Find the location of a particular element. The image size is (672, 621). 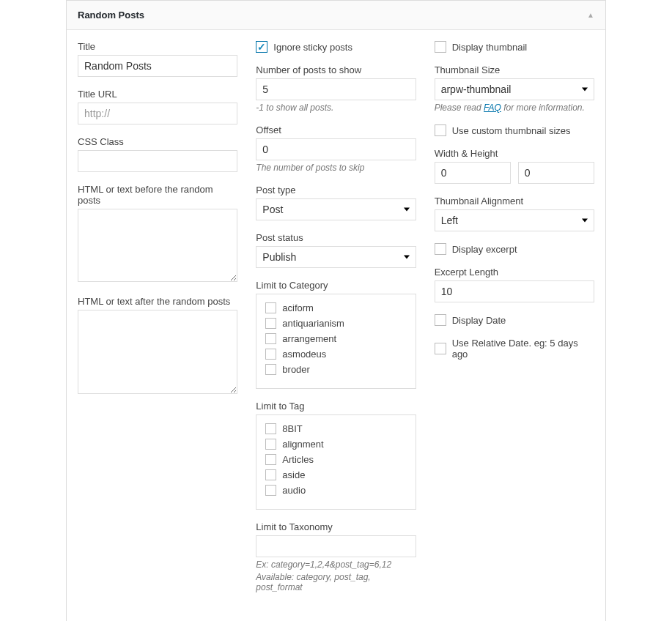

css-class-label: CSS Class is located at coordinates (158, 142).